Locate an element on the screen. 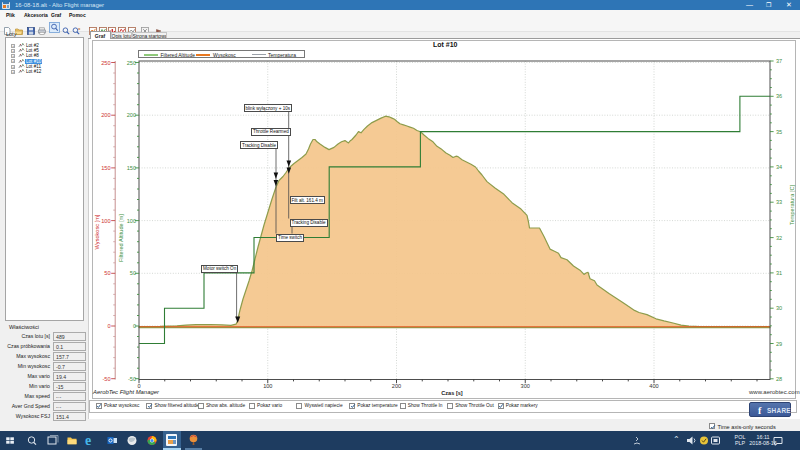 This screenshot has height=450, width=800. svg-text: 300 is located at coordinates (526, 386).